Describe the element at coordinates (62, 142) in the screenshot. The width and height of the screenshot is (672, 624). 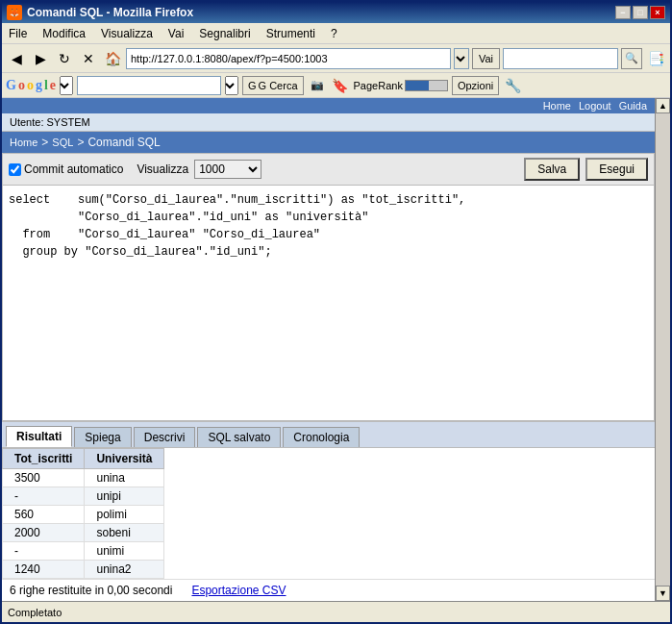
I see `breadcrumb-sql: SQL` at that location.